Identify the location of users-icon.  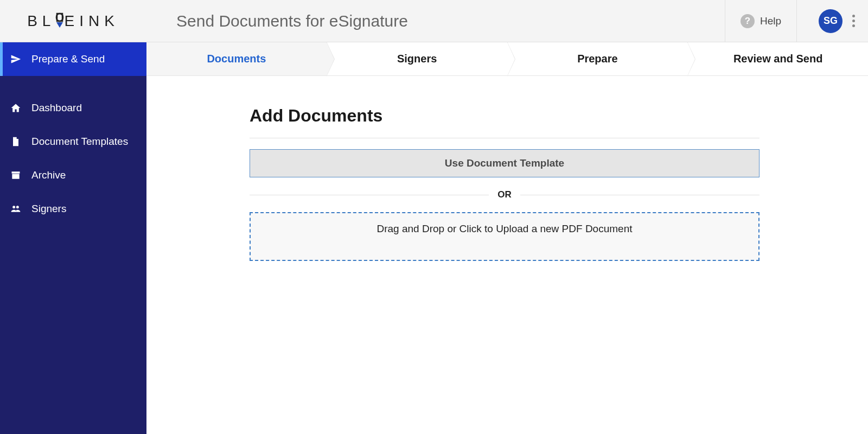
(16, 209).